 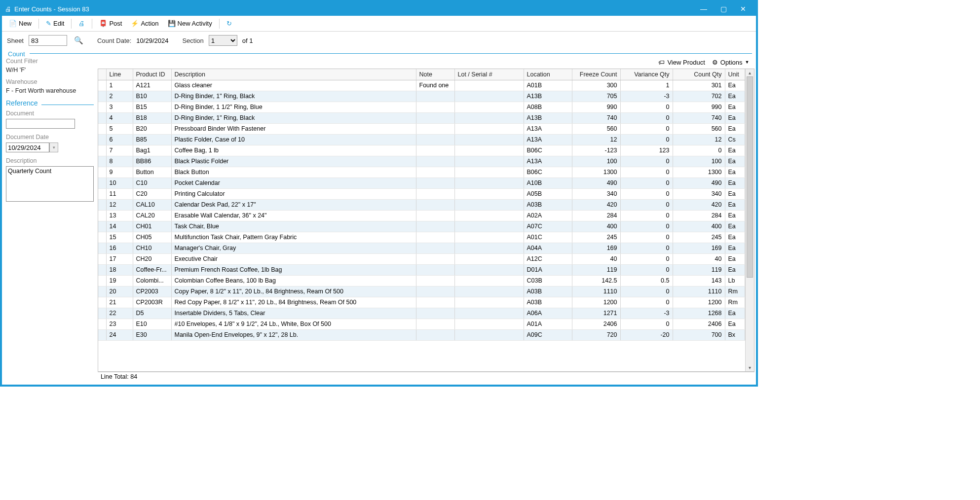 I want to click on cell-variance: 0.5, so click(x=646, y=281).